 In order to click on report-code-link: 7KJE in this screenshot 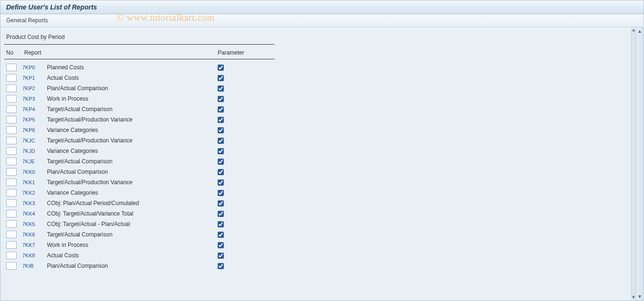, I will do `click(32, 161)`.